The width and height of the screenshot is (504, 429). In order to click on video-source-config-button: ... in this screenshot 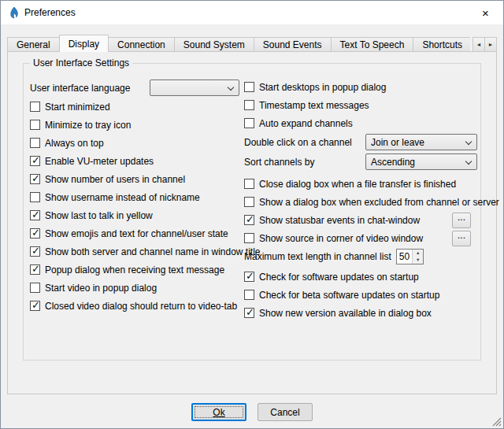, I will do `click(461, 239)`.